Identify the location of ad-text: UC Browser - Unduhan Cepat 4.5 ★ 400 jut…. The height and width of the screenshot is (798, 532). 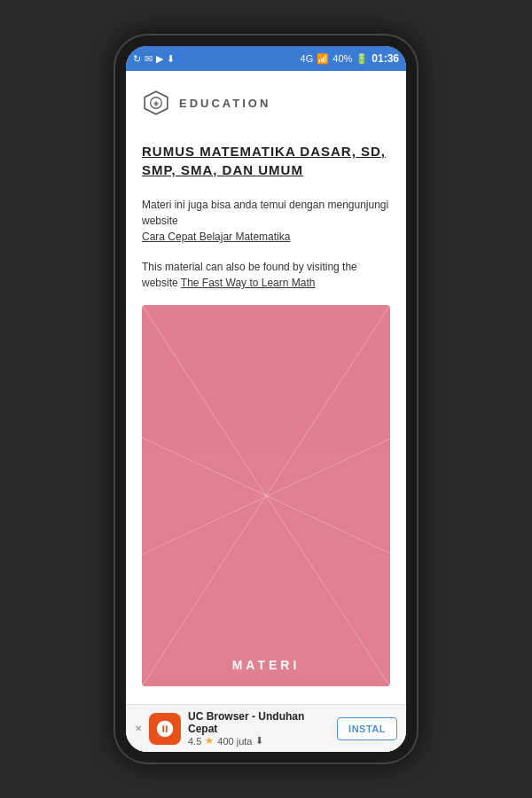
(259, 729).